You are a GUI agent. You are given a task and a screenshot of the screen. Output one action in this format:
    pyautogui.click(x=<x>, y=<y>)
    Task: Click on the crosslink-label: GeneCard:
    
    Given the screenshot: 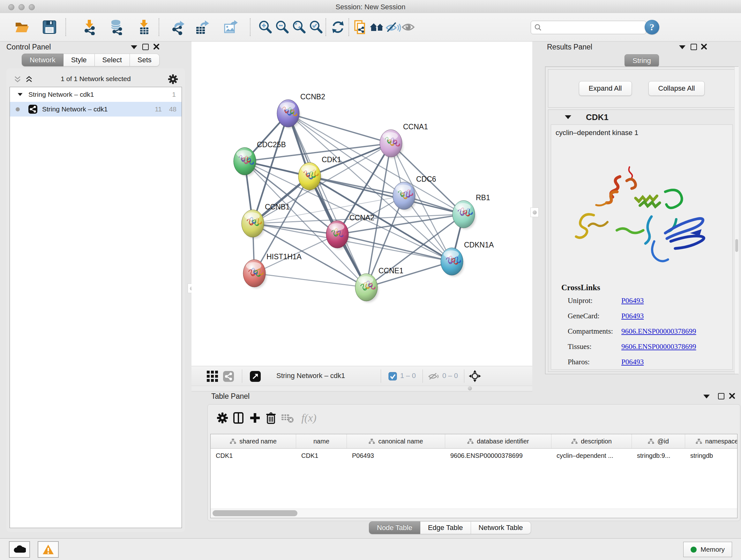 What is the action you would take?
    pyautogui.click(x=595, y=316)
    